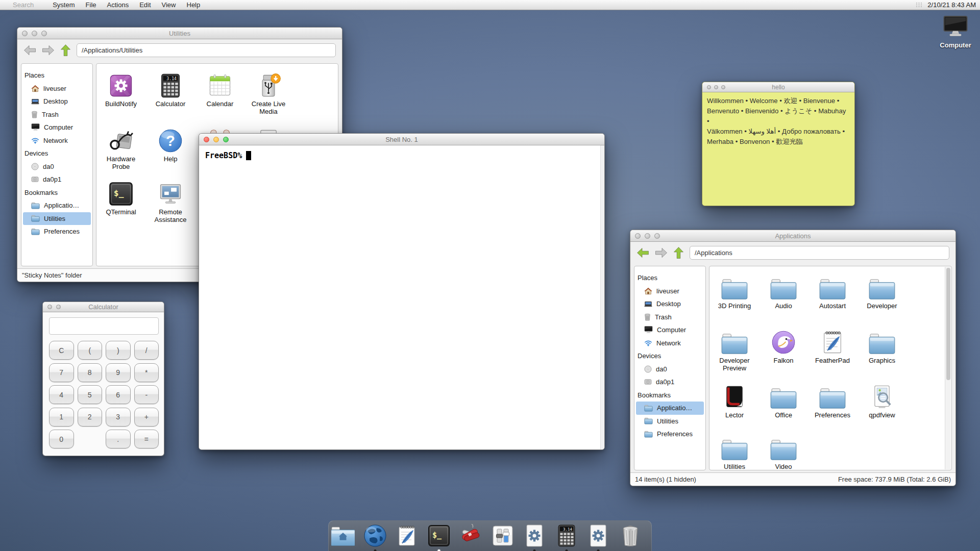 The height and width of the screenshot is (551, 980). I want to click on calc-button-6: 6, so click(118, 395).